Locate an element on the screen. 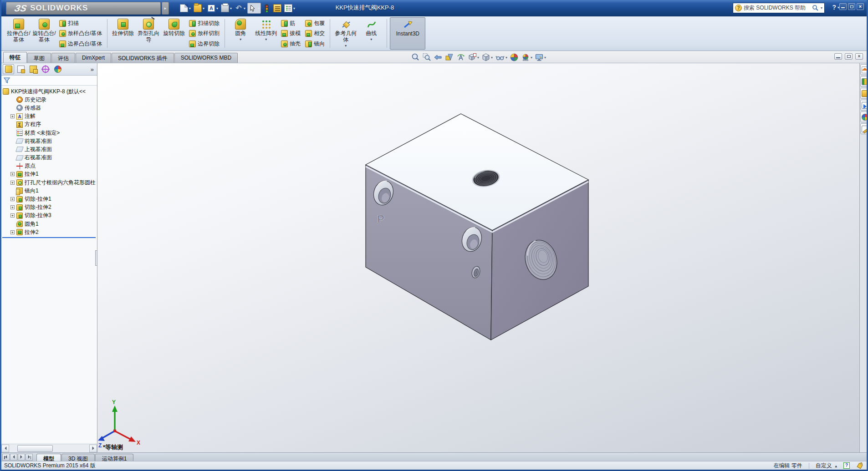  first-tab-button is located at coordinates (6, 457).